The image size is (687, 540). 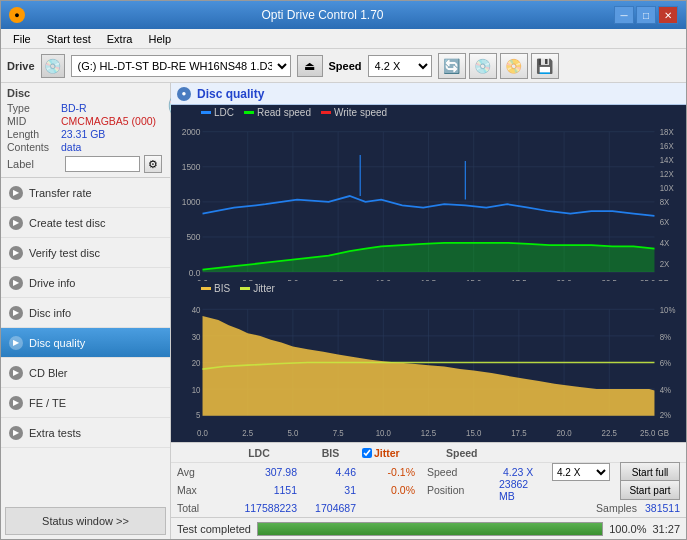 What do you see at coordinates (354, 112) in the screenshot?
I see `write-speed-legend: Write speed` at bounding box center [354, 112].